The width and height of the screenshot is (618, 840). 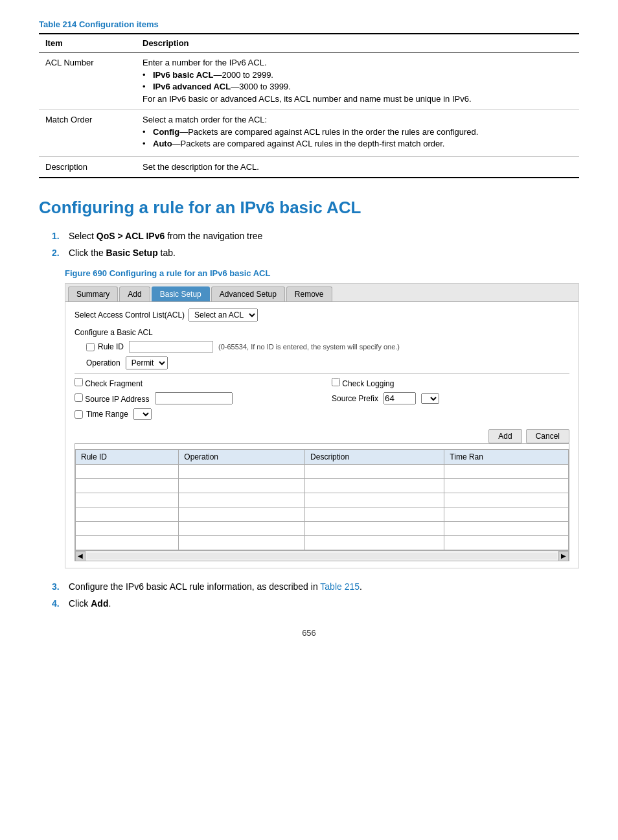 I want to click on page-number: 656, so click(x=309, y=633).